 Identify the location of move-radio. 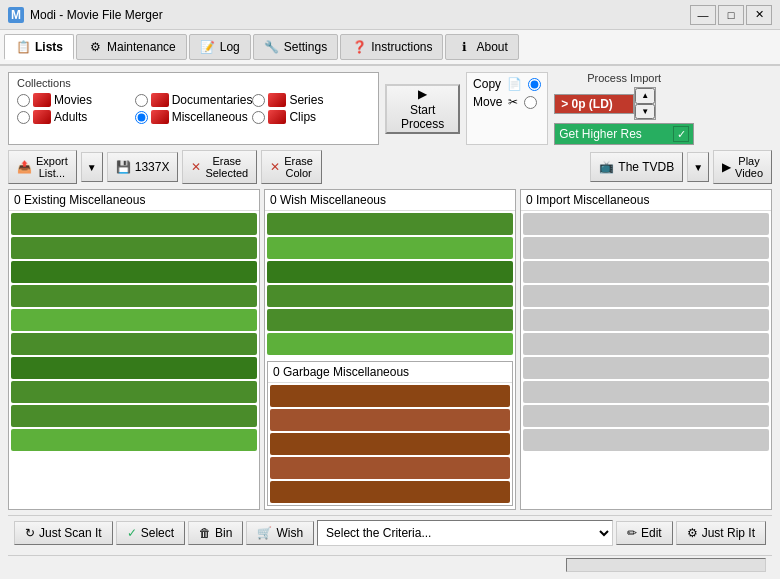
(530, 102).